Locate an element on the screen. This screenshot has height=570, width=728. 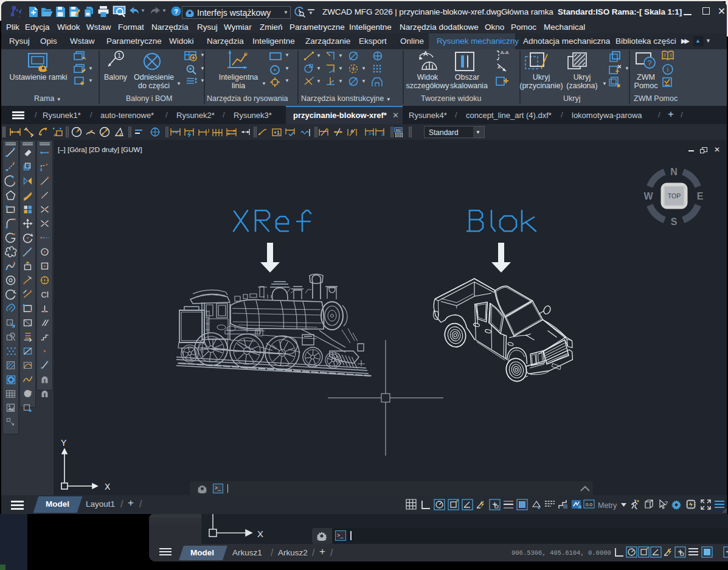
svg-text: 0.0 is located at coordinates (589, 505).